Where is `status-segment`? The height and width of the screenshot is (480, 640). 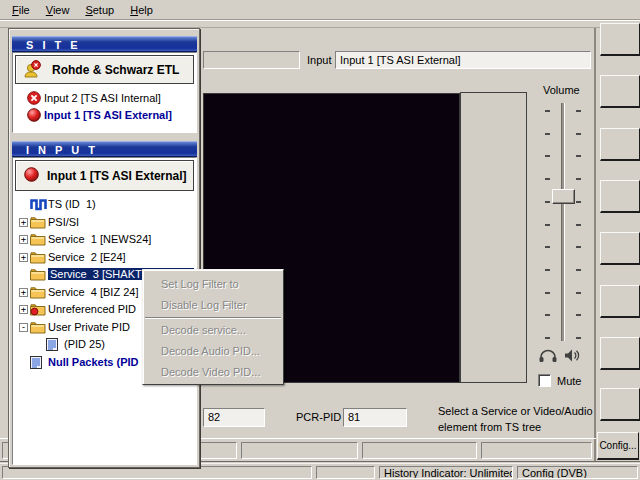 status-segment is located at coordinates (300, 450).